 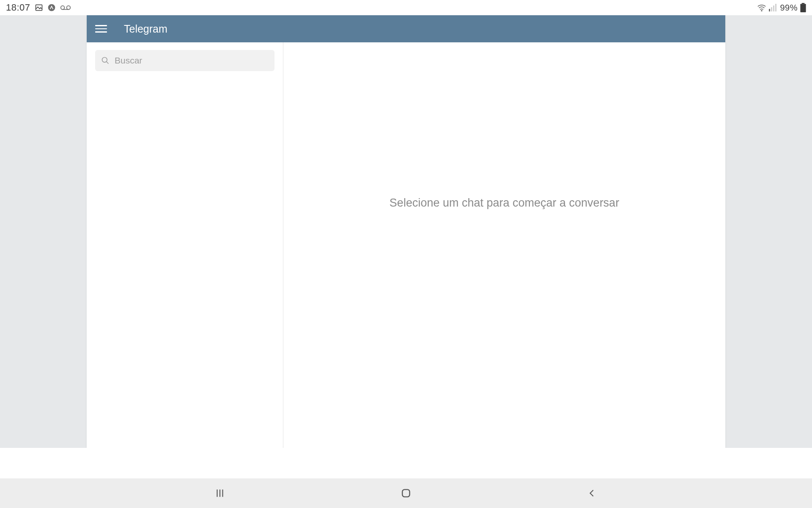 What do you see at coordinates (101, 29) in the screenshot?
I see `menu-button` at bounding box center [101, 29].